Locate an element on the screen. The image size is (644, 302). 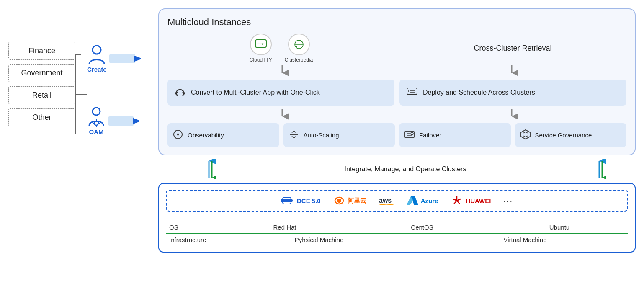
arrow-down-left is located at coordinates (282, 71).